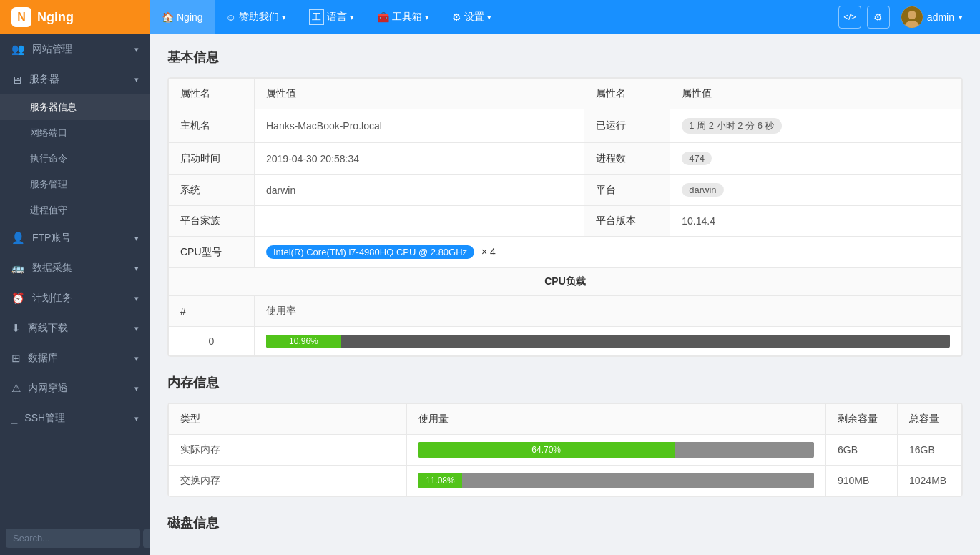 Image resolution: width=980 pixels, height=555 pixels. I want to click on col-header-prop-name2: 属性名, so click(627, 94).